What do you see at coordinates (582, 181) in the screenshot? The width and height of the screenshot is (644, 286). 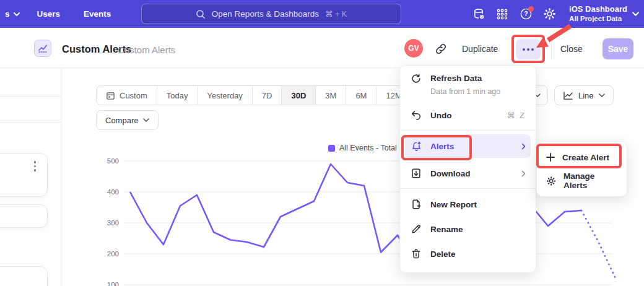 I see `submenu-item-manage-alerts: Manage Alerts` at bounding box center [582, 181].